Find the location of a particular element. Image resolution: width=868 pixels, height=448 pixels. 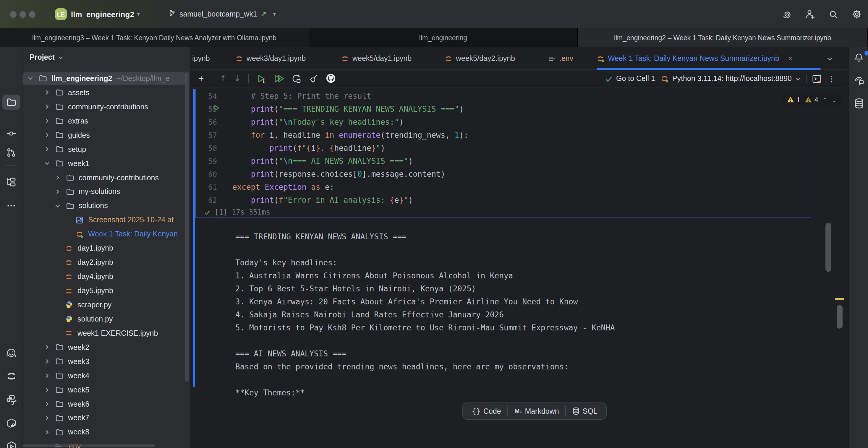

editor-tab: Week 1 Task: Daily Kenyan News Summarize… is located at coordinates (709, 59).